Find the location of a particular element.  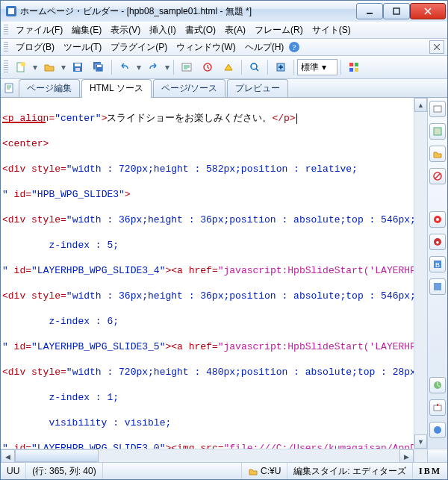

menu-bar-1: ファイル(F) 編集(E) 表示(V) 挿入(I) 書式(O) 表(A) フレー… is located at coordinates (224, 30).